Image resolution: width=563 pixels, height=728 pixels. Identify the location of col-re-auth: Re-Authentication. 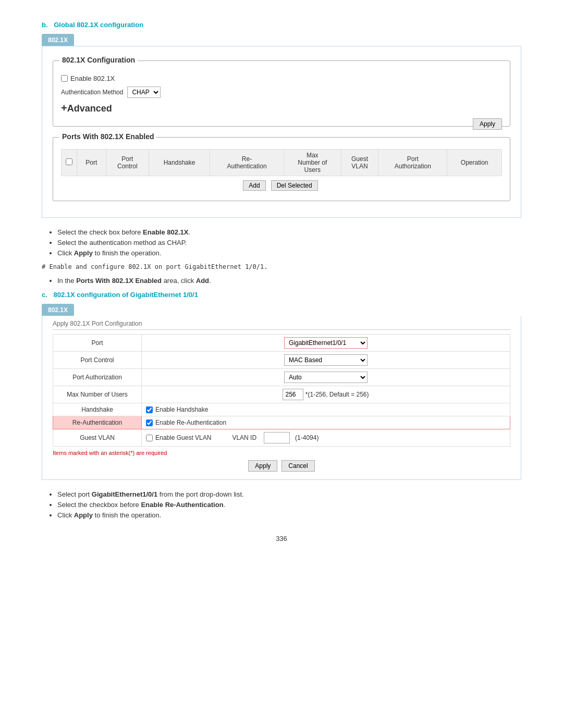
(247, 163).